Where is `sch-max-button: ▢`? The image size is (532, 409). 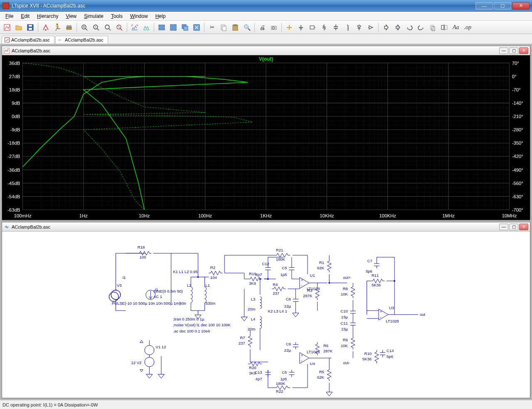
sch-max-button: ▢ is located at coordinates (514, 227).